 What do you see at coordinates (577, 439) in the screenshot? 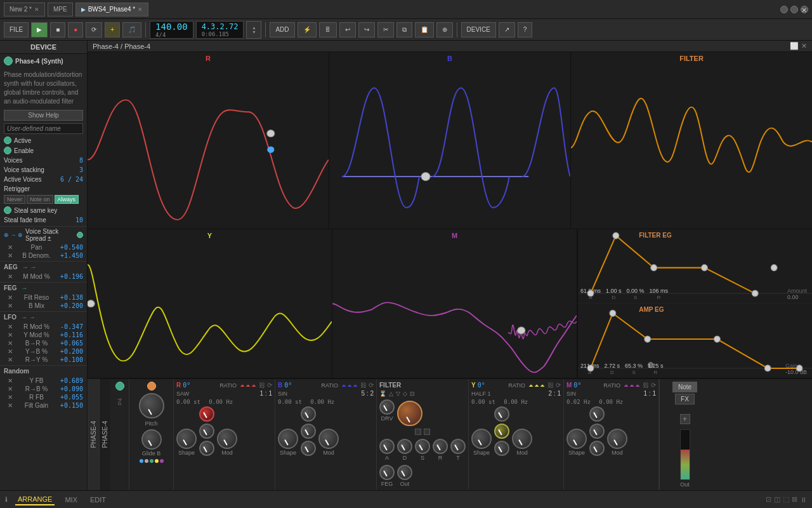
I see `osc-m-shape-knob` at bounding box center [577, 439].